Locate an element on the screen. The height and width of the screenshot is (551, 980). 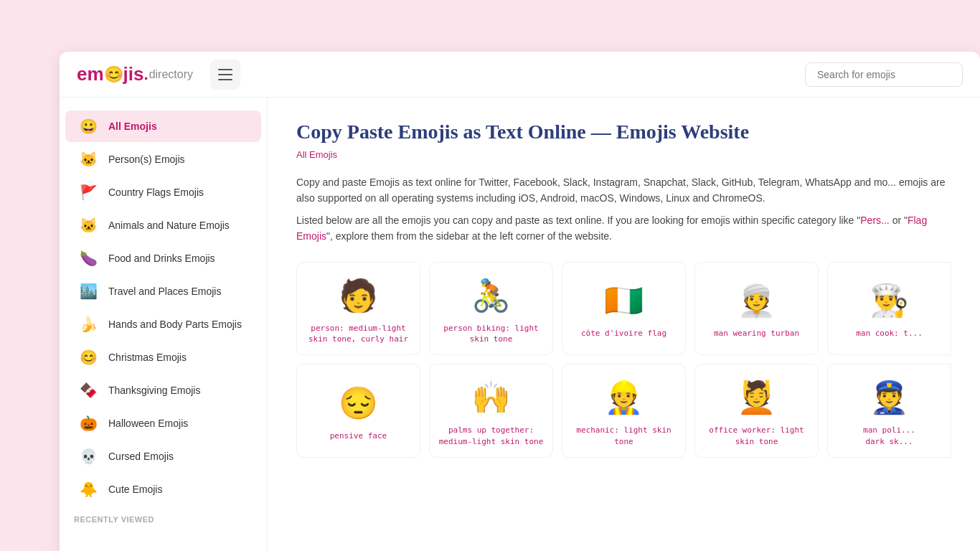
emoji-card-8: 💆 office worker: light skin tone is located at coordinates (756, 410).